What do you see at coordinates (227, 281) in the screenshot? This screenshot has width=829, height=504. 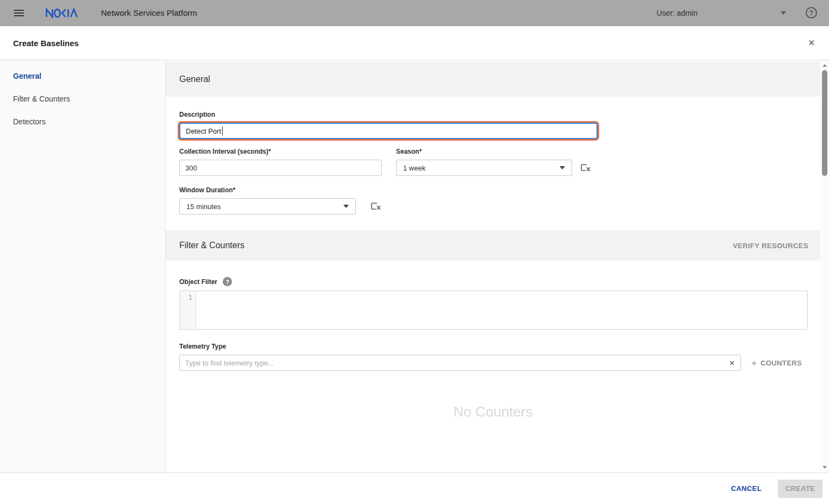 I see `object-filter-help-icon: ?` at bounding box center [227, 281].